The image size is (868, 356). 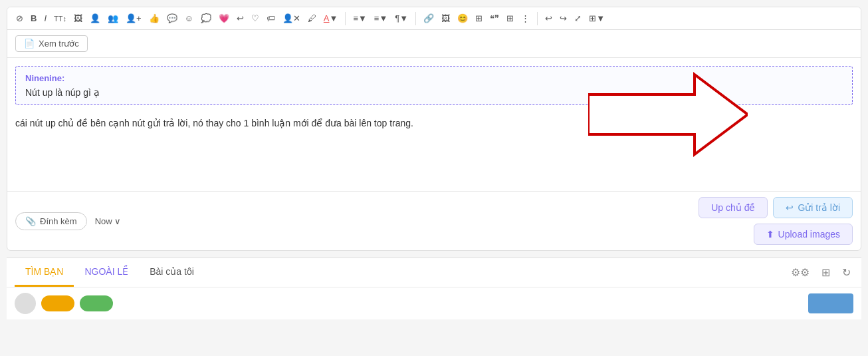 What do you see at coordinates (60, 19) in the screenshot?
I see `text-size-btn: TT↕` at bounding box center [60, 19].